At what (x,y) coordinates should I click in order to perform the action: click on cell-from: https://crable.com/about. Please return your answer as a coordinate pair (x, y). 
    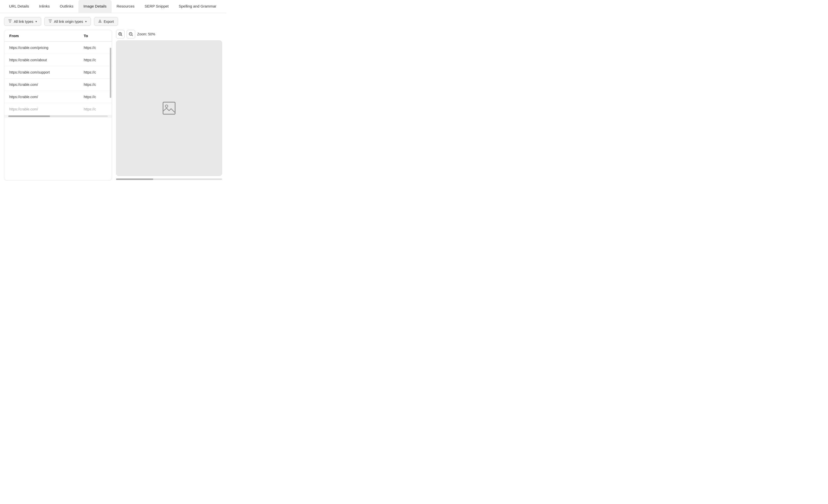
    Looking at the image, I should click on (42, 60).